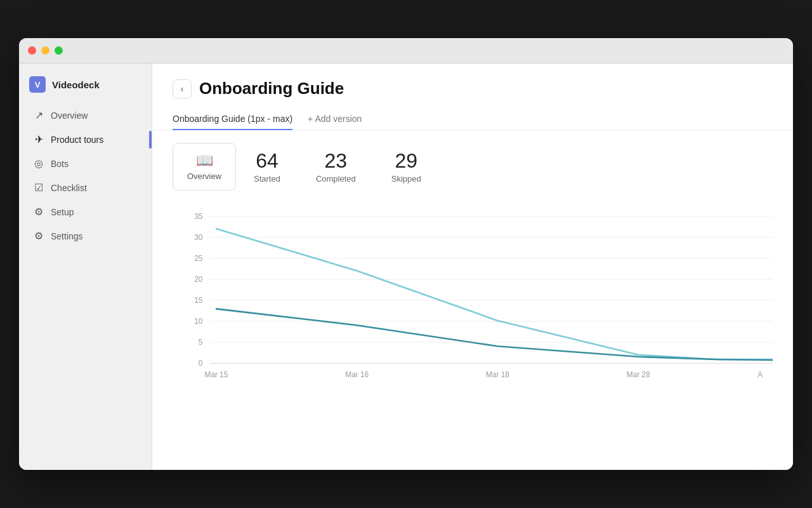  Describe the element at coordinates (85, 164) in the screenshot. I see `sidebar-item-bots: ◎ Bots` at that location.